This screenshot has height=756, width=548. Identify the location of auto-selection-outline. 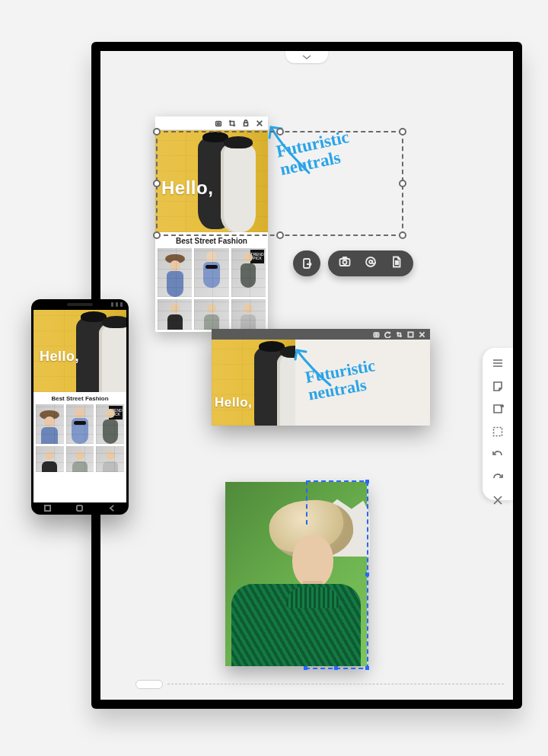
(337, 575).